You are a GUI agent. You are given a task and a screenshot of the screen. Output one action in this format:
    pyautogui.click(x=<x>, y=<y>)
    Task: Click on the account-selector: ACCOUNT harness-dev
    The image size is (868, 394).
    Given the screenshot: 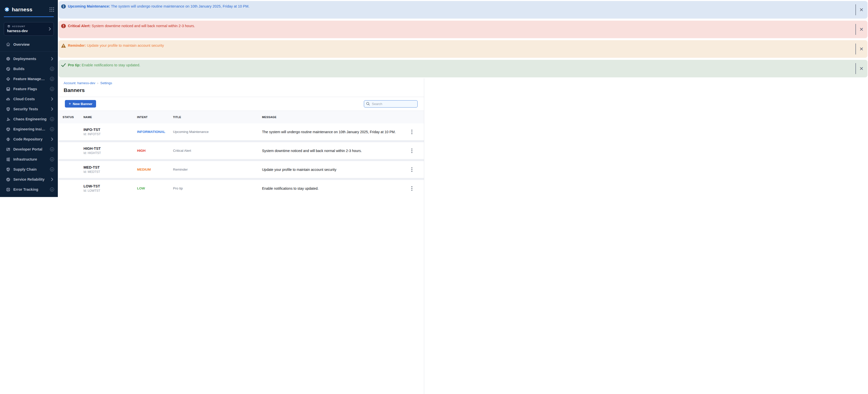 What is the action you would take?
    pyautogui.click(x=29, y=29)
    